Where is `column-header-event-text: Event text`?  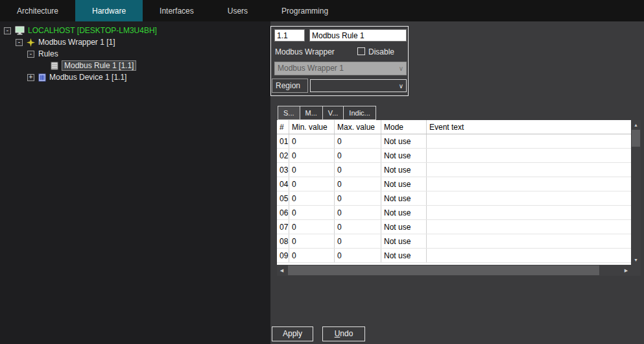
column-header-event-text: Event text is located at coordinates (529, 127).